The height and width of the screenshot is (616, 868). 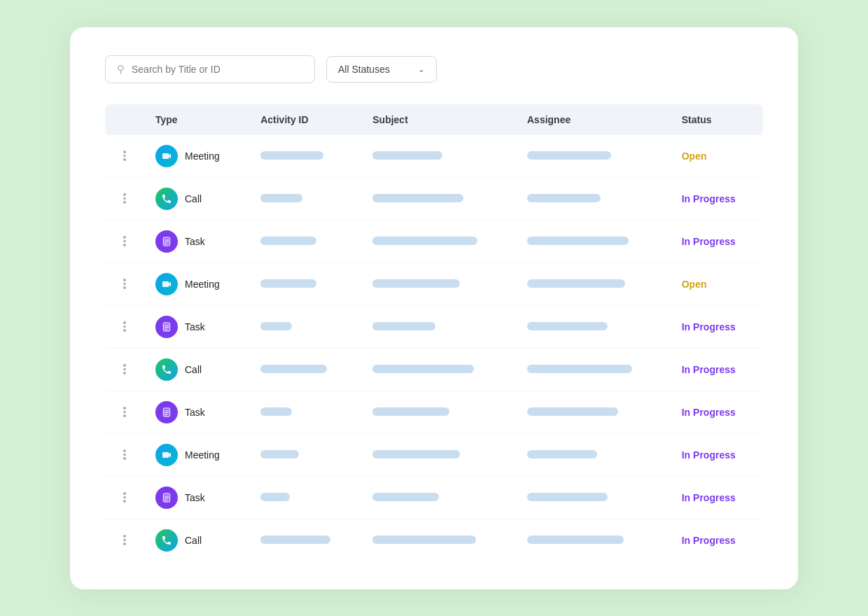 I want to click on col-status: Status, so click(x=717, y=120).